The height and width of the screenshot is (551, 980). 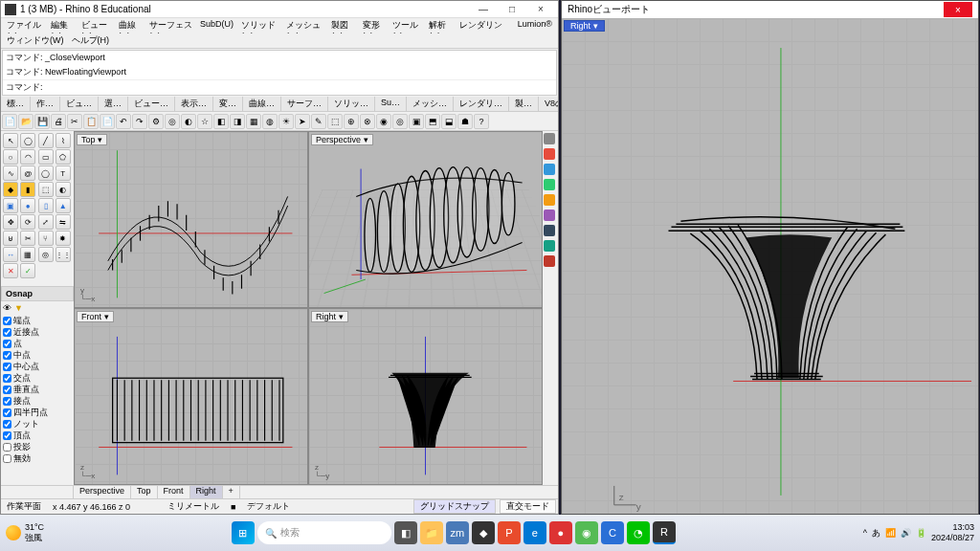 What do you see at coordinates (455, 507) in the screenshot?
I see `status-gridsnap: グリッドスナップ` at bounding box center [455, 507].